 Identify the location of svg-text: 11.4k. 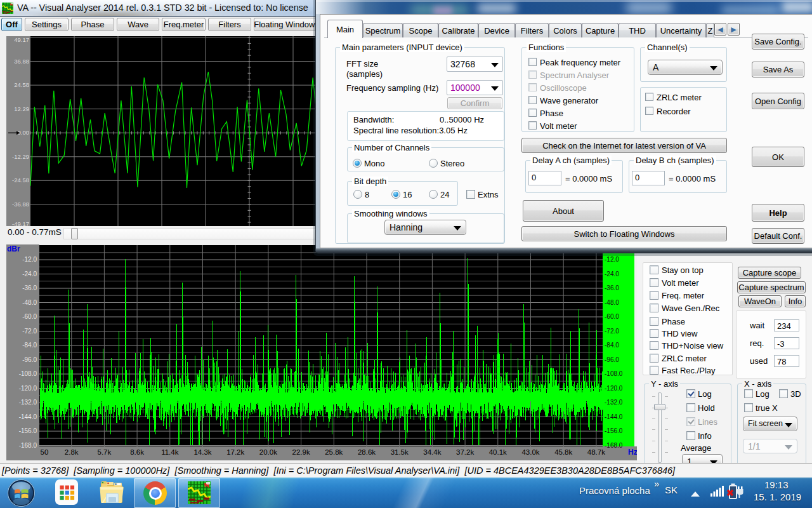
(170, 452).